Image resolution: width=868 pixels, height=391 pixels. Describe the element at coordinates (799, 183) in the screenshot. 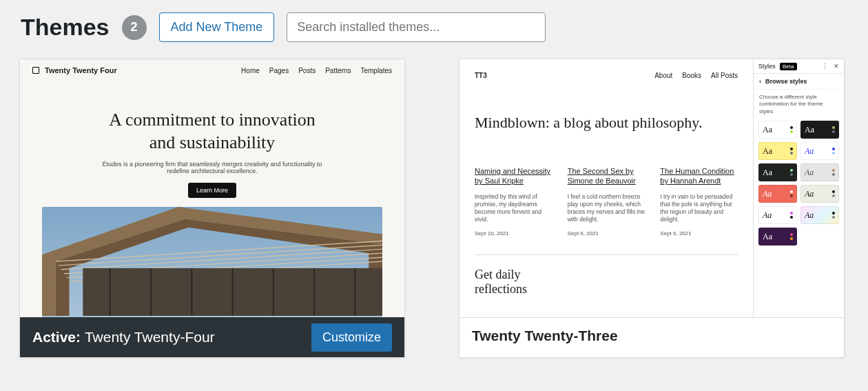

I see `style-swatch-grid: AaAaAaAaAaAaAaAaAaAaAa` at that location.